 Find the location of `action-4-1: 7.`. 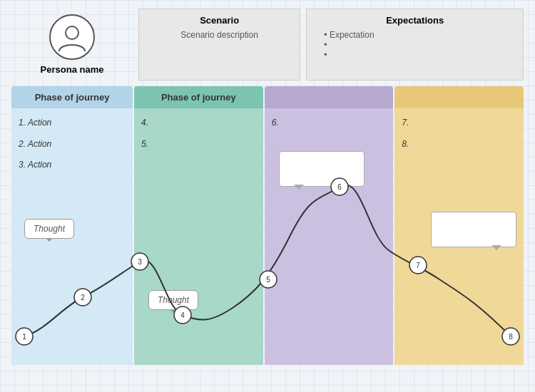

action-4-1: 7. is located at coordinates (459, 123).